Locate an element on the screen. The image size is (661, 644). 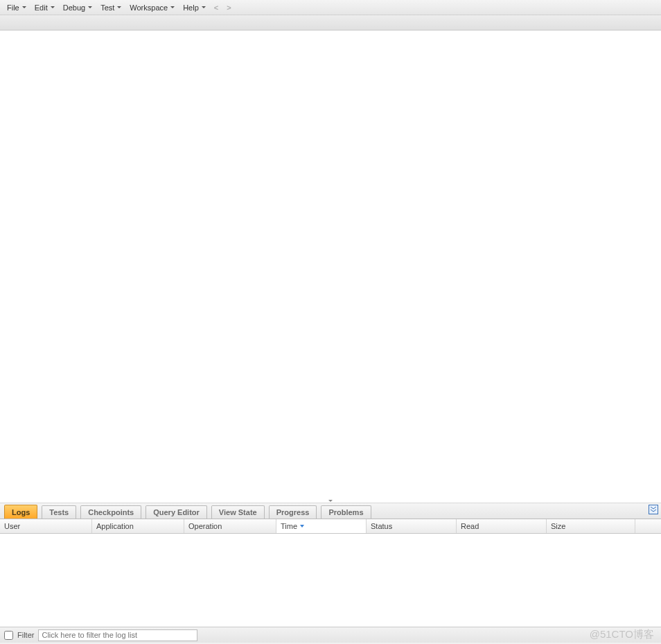
toolbar-strip is located at coordinates (330, 23).